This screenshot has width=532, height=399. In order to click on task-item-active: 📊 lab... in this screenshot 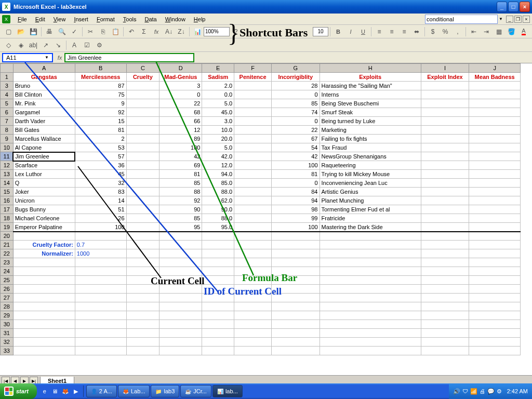, I will do `click(228, 391)`.